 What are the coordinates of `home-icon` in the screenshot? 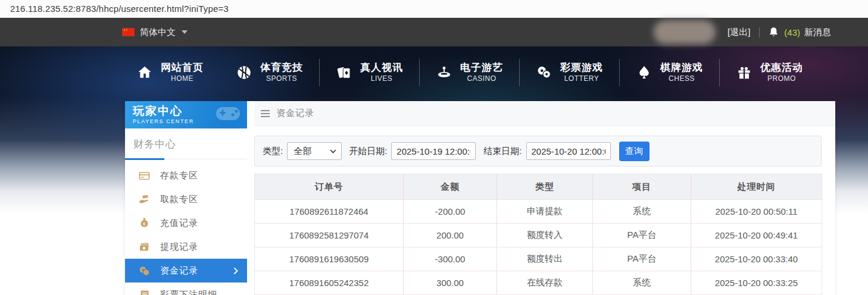 It's located at (145, 73).